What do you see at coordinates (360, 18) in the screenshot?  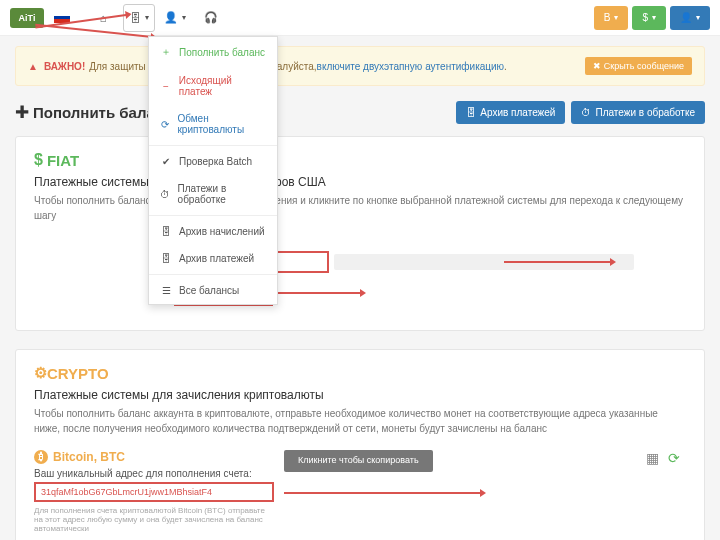 I see `topbar: AiTi ⌂ 🗄 ▾ 👤 ▾ 🎧 B▾ $▾ 👤▾ ＋Пополнить бал…` at bounding box center [360, 18].